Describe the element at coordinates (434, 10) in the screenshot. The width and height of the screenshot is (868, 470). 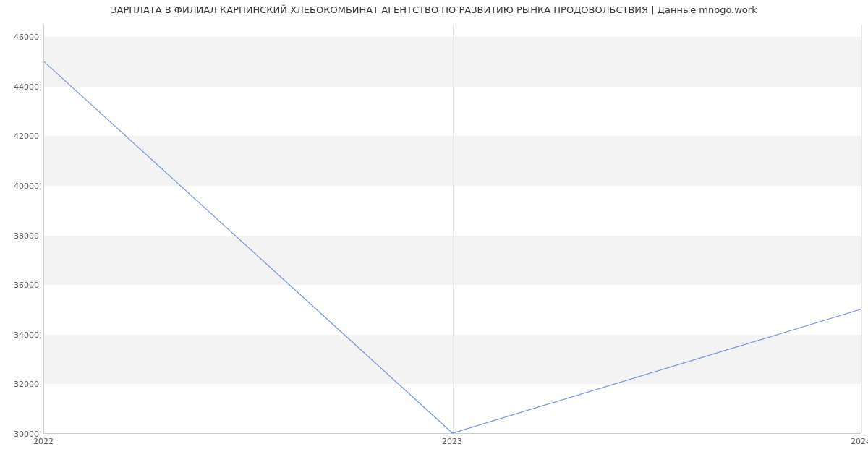
I see `chart-title: ЗАРПЛАТА В ФИЛИАЛ КАРПИНСКИЙ ХЛЕБОКОМБИН…` at that location.